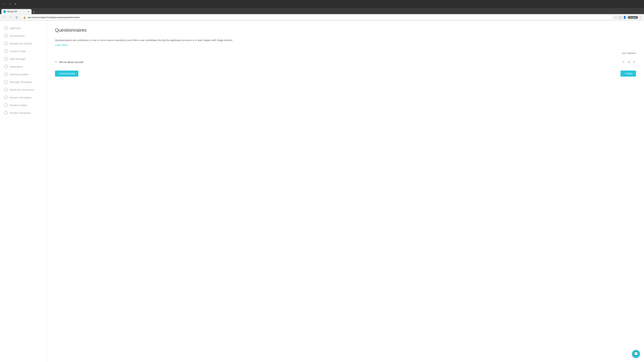 This screenshot has height=362, width=644. What do you see at coordinates (10, 4) in the screenshot?
I see `maximize-button: □` at bounding box center [10, 4].